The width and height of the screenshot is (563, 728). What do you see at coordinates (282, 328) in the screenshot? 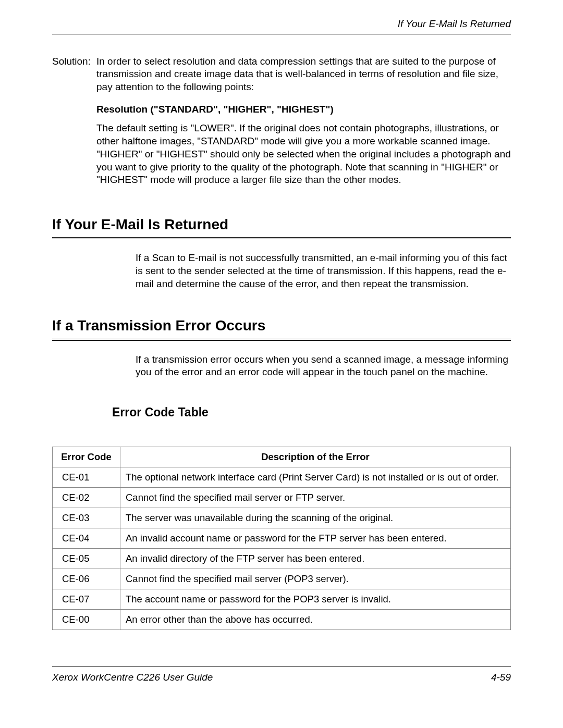
I see `section-heading-transmission-error: If a Transmission Error Occurs` at bounding box center [282, 328].